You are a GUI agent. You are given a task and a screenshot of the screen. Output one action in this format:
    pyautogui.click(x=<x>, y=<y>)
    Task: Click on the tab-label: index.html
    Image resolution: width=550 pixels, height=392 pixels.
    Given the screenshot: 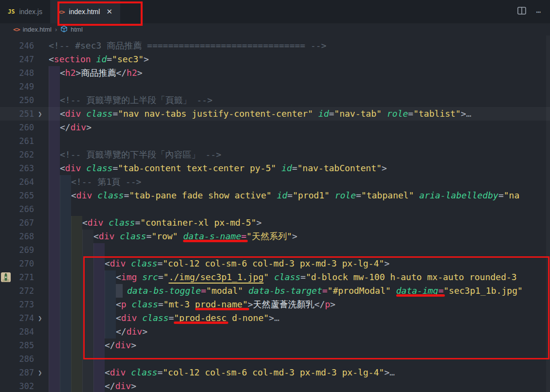 What is the action you would take?
    pyautogui.click(x=85, y=12)
    